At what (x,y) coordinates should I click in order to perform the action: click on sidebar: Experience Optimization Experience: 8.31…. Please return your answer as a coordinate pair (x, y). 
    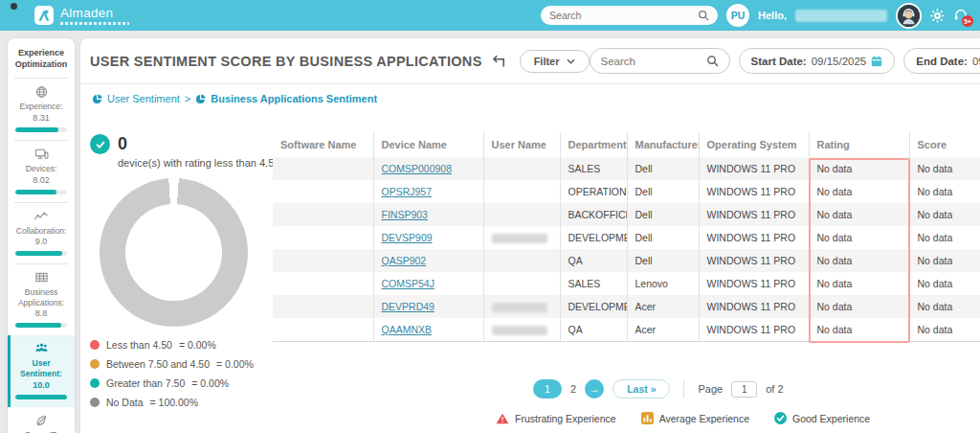
    Looking at the image, I should click on (41, 236).